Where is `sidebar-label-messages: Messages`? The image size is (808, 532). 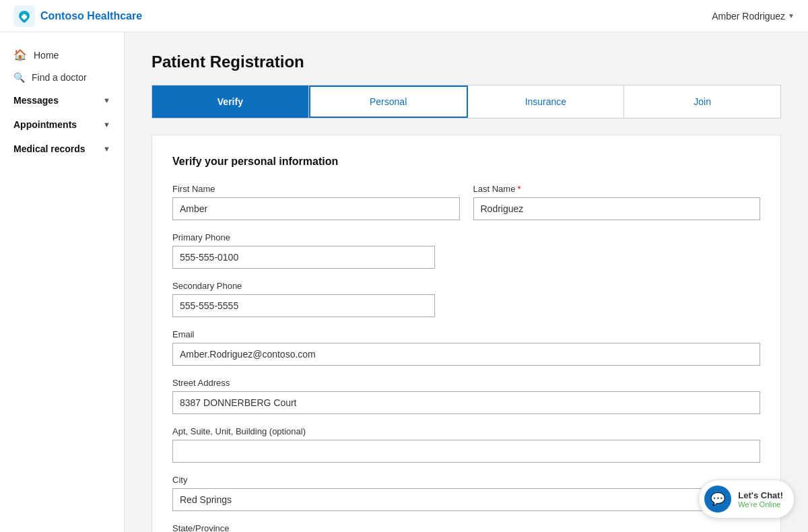
sidebar-label-messages: Messages is located at coordinates (36, 100).